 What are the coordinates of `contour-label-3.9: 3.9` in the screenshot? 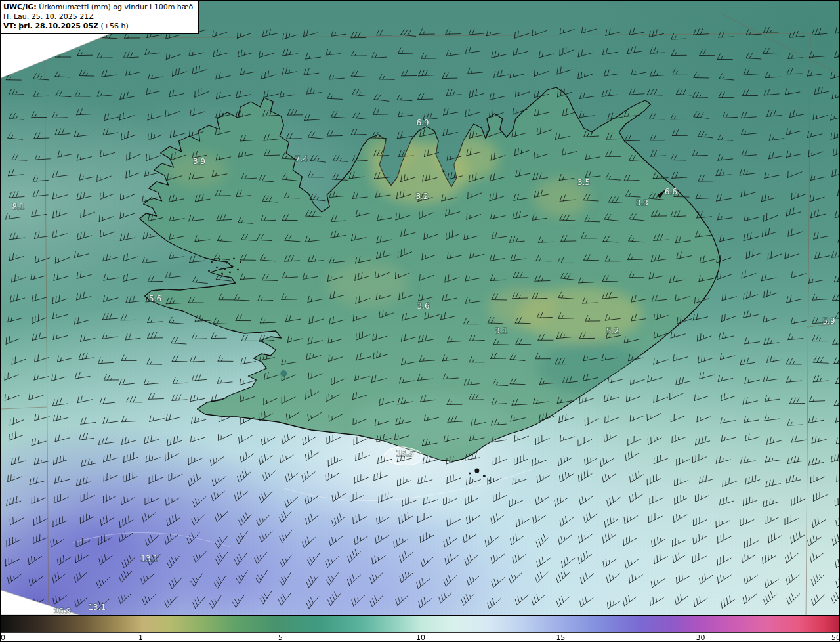 It's located at (200, 161).